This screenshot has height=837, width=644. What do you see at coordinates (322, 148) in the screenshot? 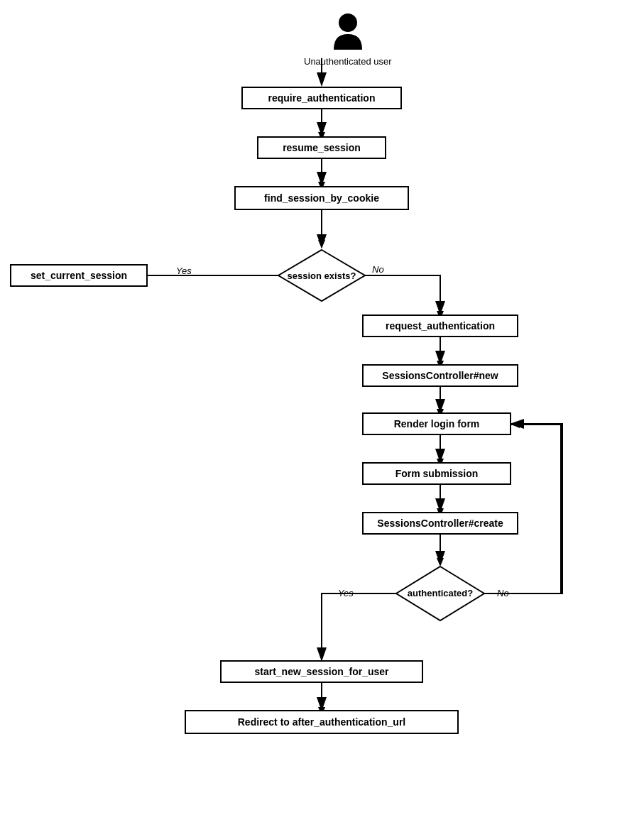
I see `resume-session-node: resume_session` at bounding box center [322, 148].